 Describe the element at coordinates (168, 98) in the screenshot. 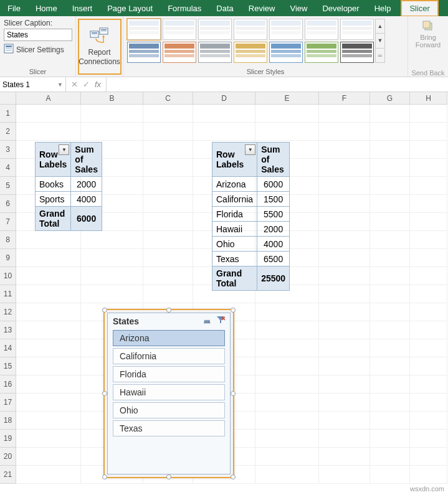

I see `column-header: C` at that location.